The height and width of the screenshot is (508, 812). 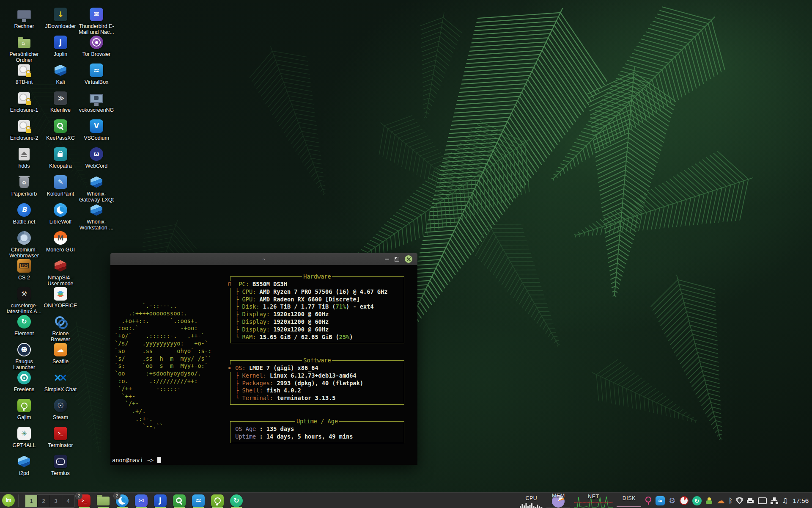 I want to click on desktop-icon-termius: ›Termius, so click(x=60, y=465).